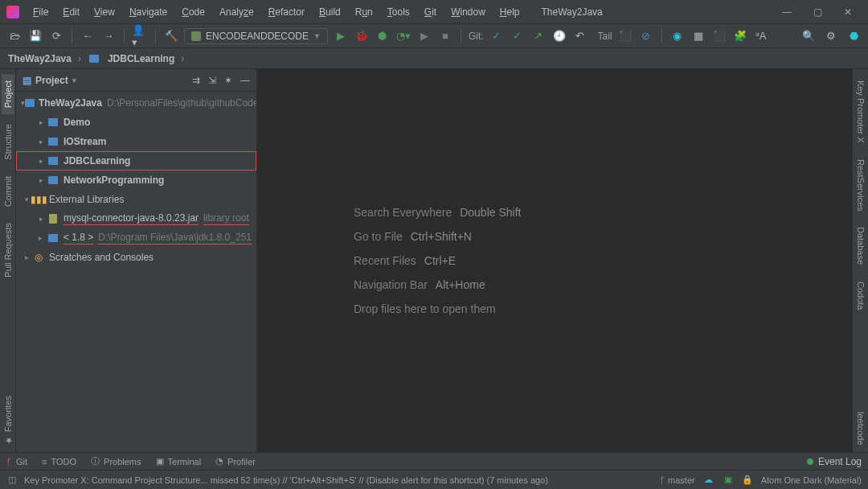  I want to click on tab-key-promoter: Key Promoter X, so click(861, 112).